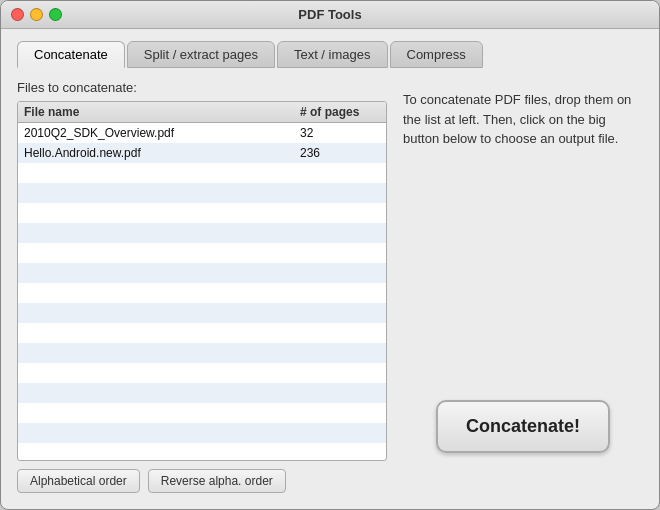 The width and height of the screenshot is (660, 510). What do you see at coordinates (523, 426) in the screenshot?
I see `concatenate-button: Concatenate!` at bounding box center [523, 426].